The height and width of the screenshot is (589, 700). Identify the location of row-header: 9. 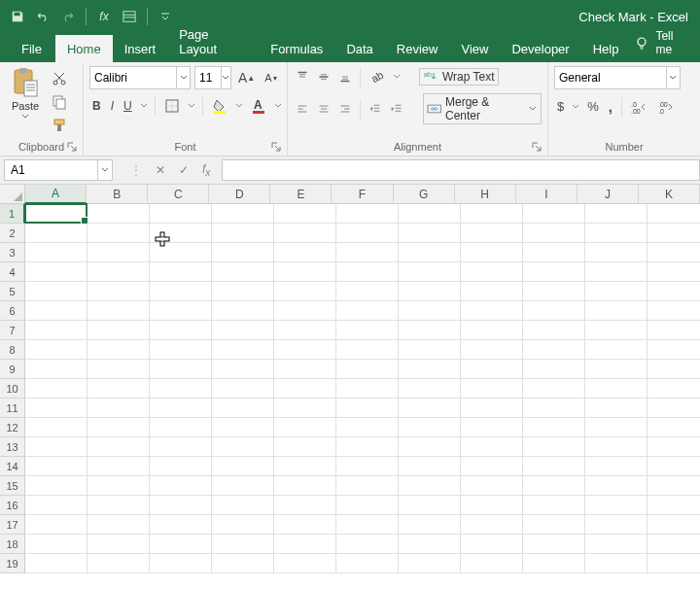
(13, 369).